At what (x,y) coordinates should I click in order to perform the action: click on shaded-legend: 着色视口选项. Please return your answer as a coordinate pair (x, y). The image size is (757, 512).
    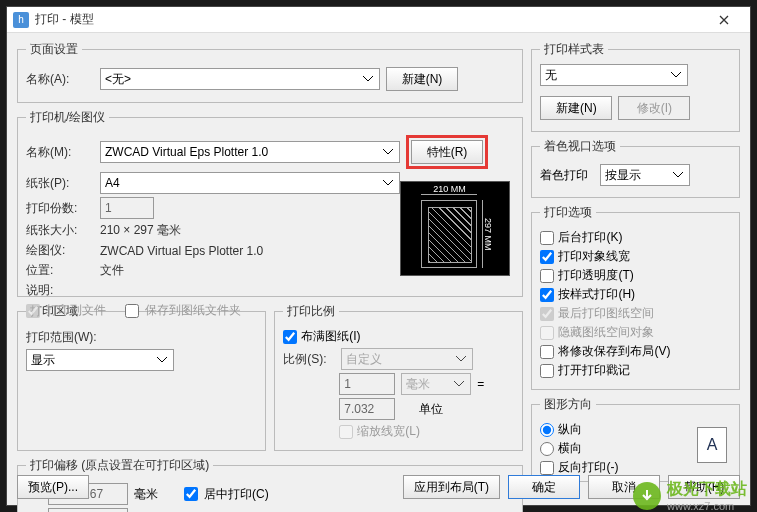
    Looking at the image, I should click on (580, 146).